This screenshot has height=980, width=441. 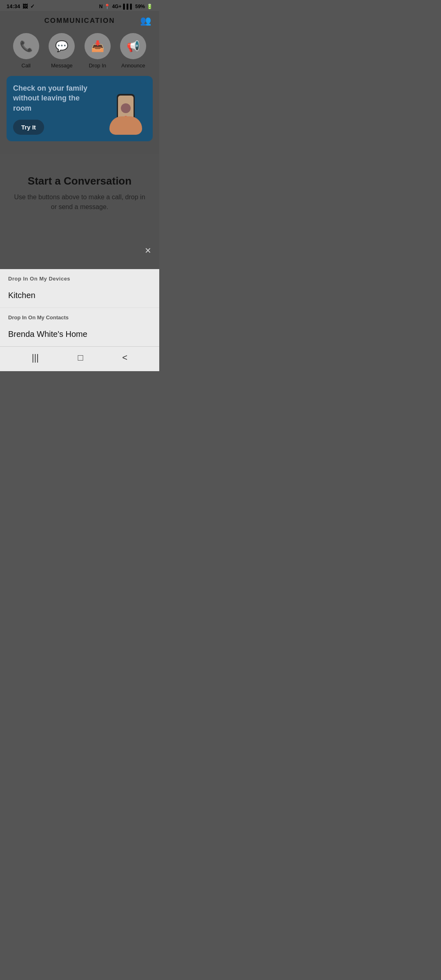 I want to click on conversation-title: Start a Conversation, so click(x=80, y=181).